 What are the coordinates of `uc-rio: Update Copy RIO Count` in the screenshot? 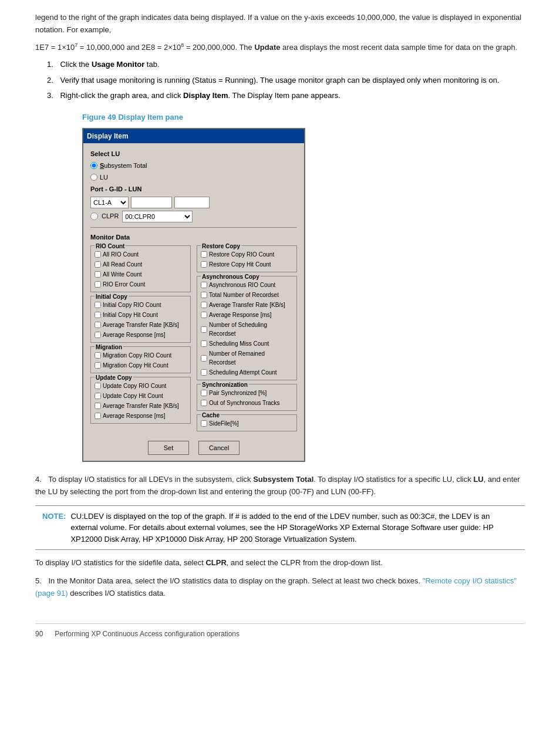 It's located at (141, 386).